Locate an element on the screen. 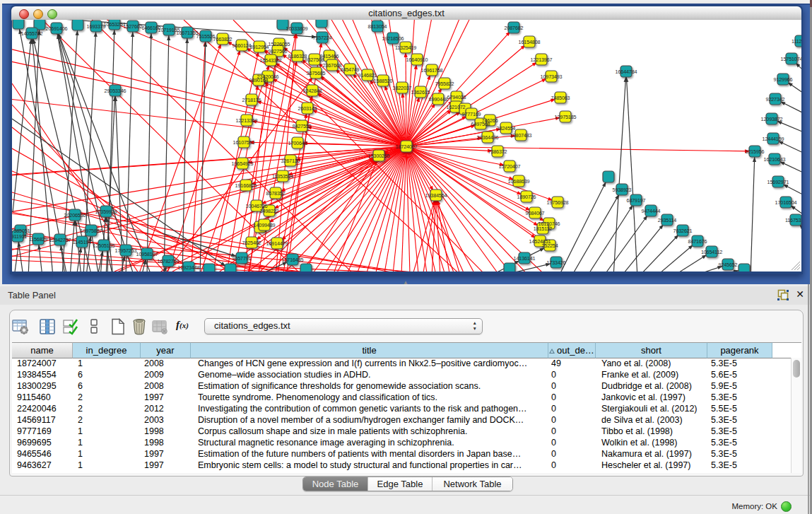 The image size is (812, 514). column-header-pagerank: pagerank is located at coordinates (740, 351).